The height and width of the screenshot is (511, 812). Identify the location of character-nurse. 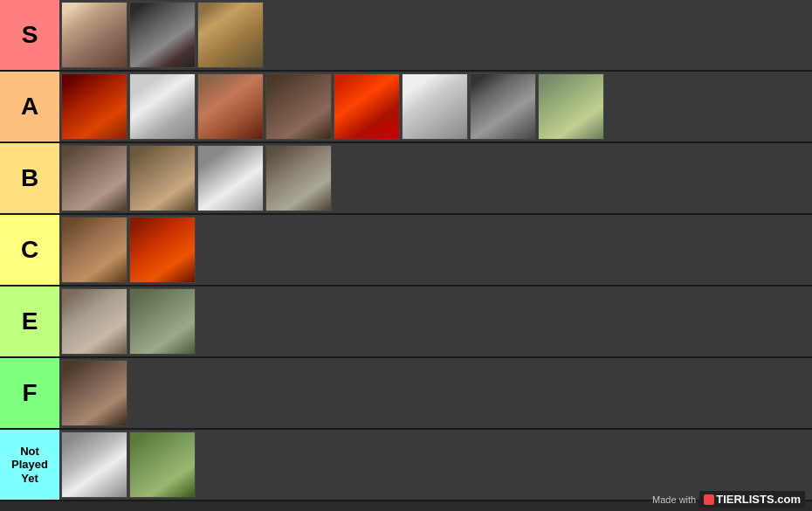
(231, 178).